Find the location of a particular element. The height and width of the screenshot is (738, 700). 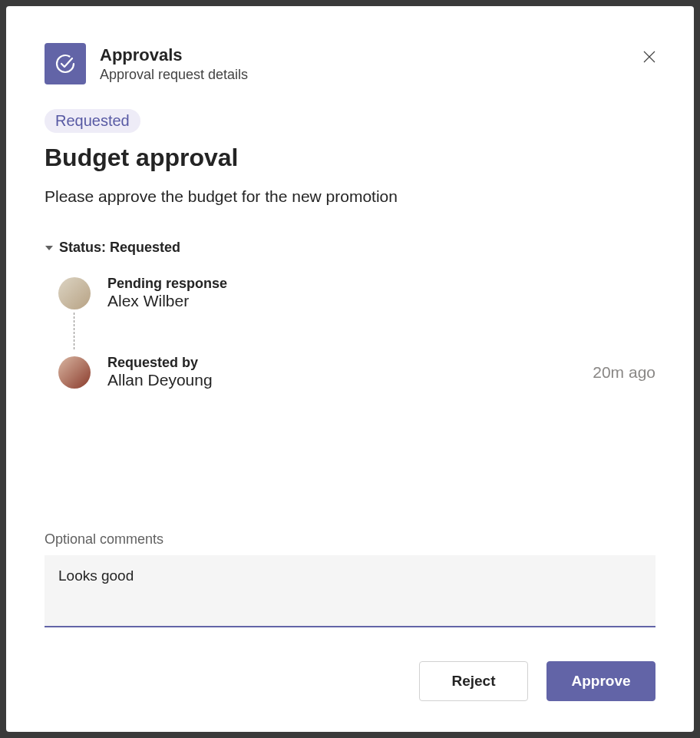

approvals-app-icon is located at coordinates (65, 64).